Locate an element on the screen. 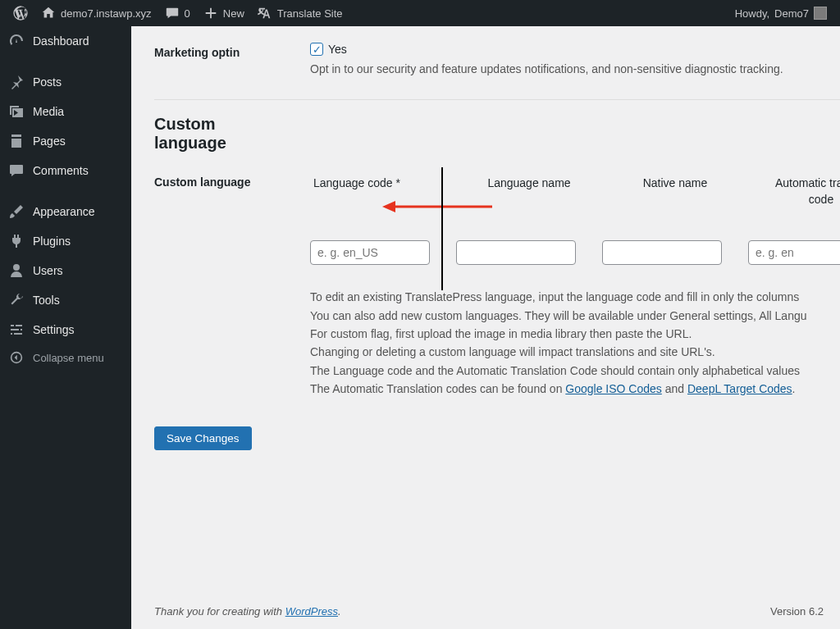 Image resolution: width=840 pixels, height=629 pixels. note-line: The Automatic Translation codes can be f… is located at coordinates (575, 389).